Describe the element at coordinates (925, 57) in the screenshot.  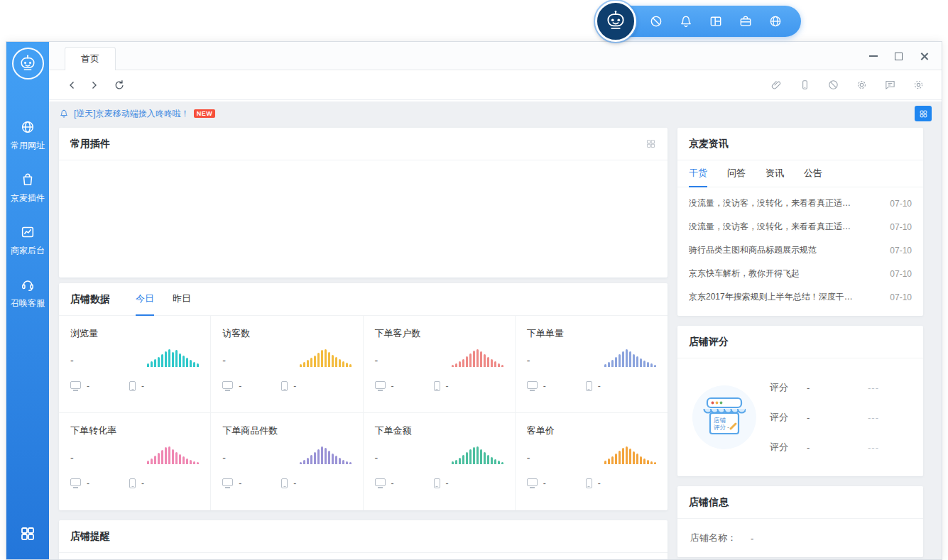
I see `close-button` at that location.